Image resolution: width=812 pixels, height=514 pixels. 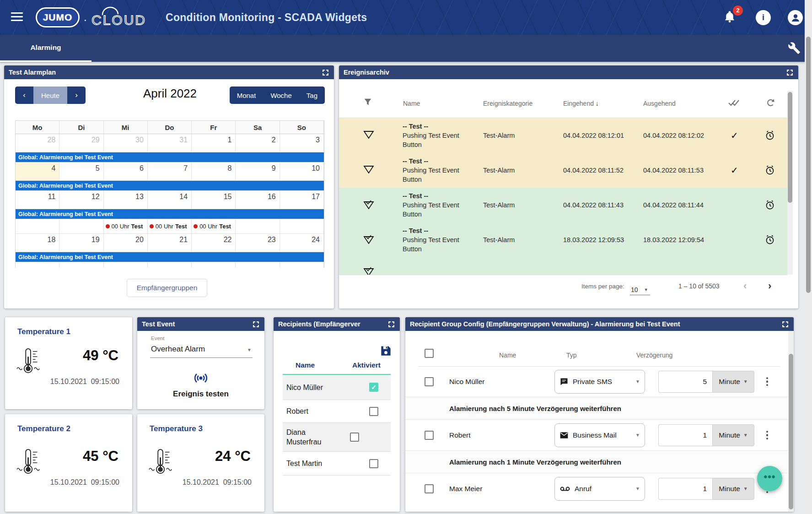 What do you see at coordinates (281, 95) in the screenshot?
I see `view-week-button: Woche` at bounding box center [281, 95].